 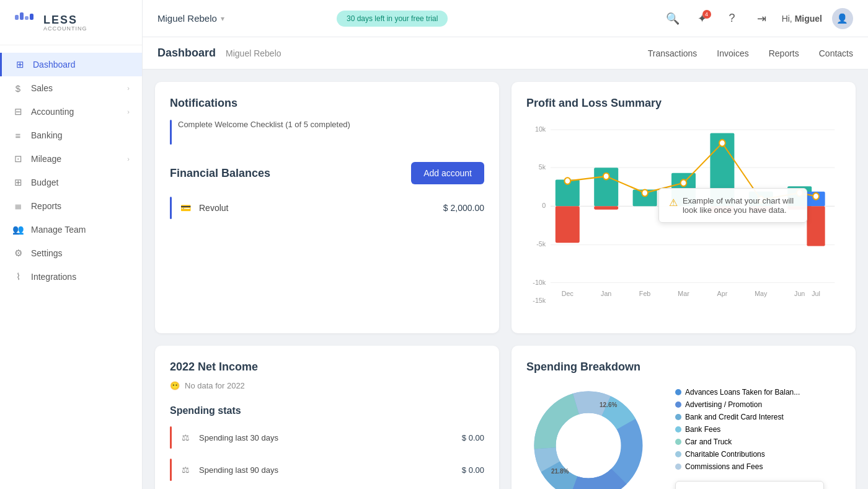 What do you see at coordinates (750, 392) in the screenshot?
I see `legend-item: Advances Loans Taken for Balan...` at bounding box center [750, 392].